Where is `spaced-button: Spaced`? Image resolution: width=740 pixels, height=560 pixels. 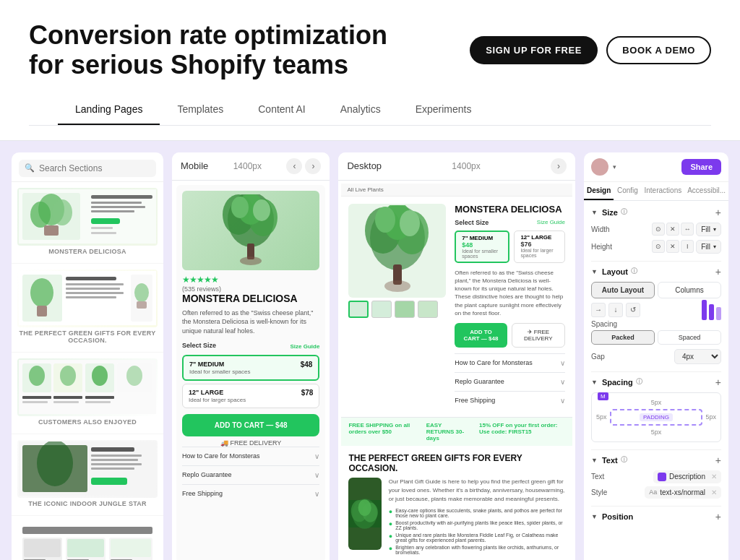 spaced-button: Spaced is located at coordinates (689, 337).